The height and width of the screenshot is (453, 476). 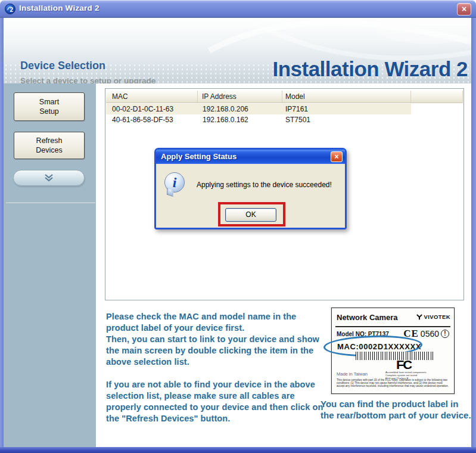 I want to click on instructions-paragraph-1: Please check the MAC and model name in t…, so click(x=216, y=340).